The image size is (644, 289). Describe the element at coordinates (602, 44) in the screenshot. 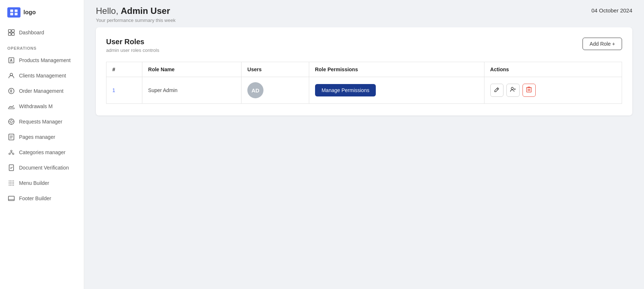

I see `add-role-button: Add Role +` at that location.